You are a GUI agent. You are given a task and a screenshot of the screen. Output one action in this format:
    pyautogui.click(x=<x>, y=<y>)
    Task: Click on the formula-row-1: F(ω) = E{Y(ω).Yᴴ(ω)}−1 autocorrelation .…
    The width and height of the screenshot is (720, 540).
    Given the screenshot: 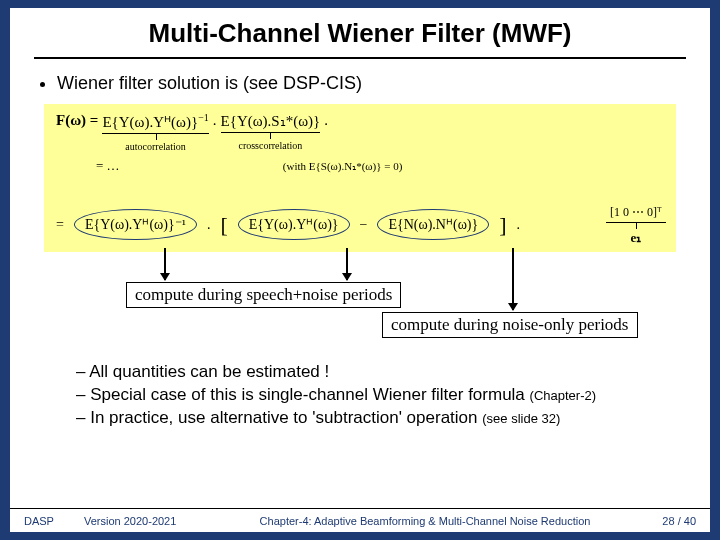 What is the action you would take?
    pyautogui.click(x=360, y=132)
    